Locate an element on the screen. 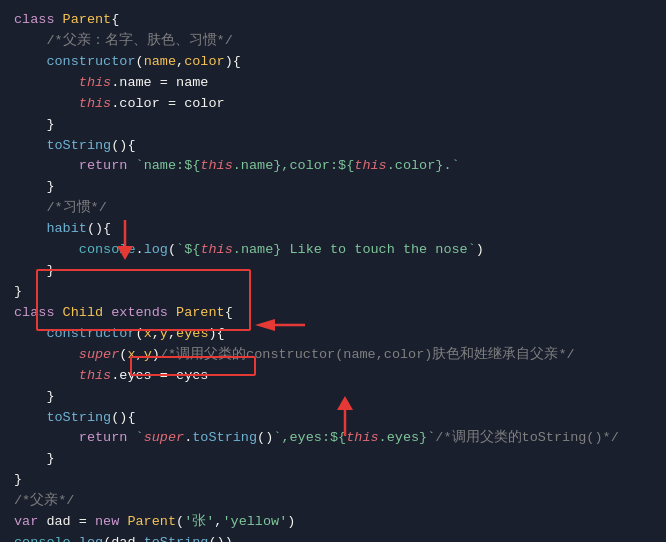 The width and height of the screenshot is (666, 542). code-line-21: return `super.toString()`,eyes:${this.ey… is located at coordinates (333, 438).